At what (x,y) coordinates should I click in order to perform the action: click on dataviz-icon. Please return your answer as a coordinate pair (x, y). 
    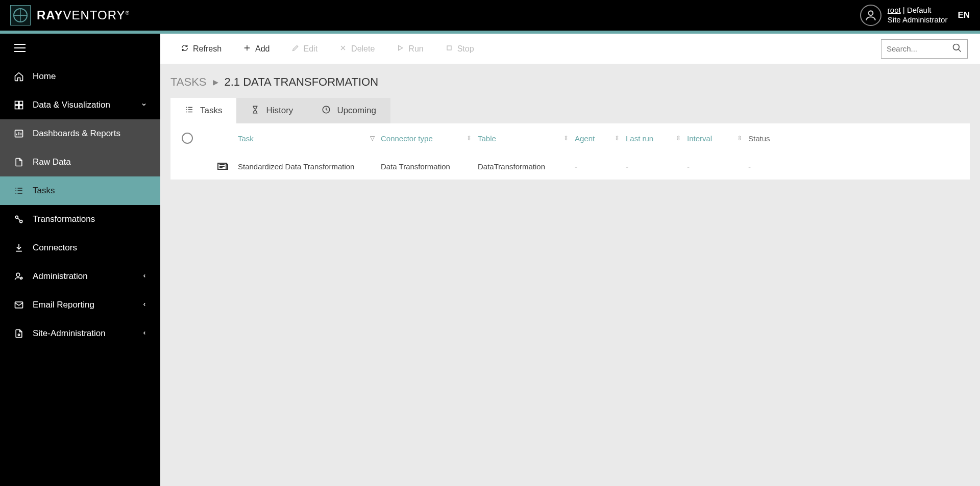
    Looking at the image, I should click on (19, 105).